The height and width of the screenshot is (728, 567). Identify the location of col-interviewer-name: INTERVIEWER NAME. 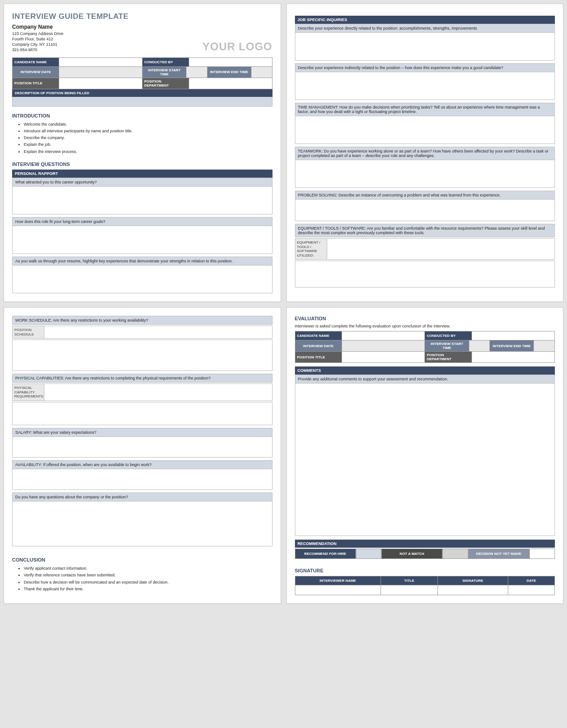
(338, 581).